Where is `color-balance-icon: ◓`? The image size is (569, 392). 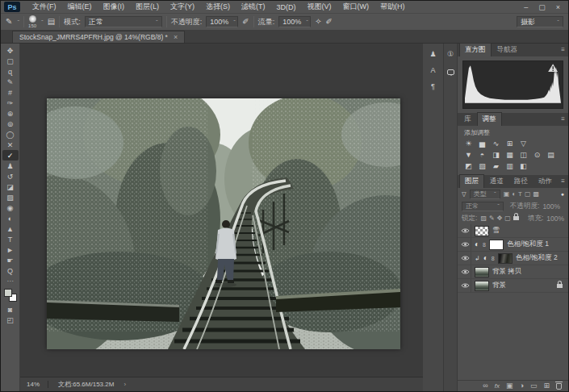
color-balance-icon: ◓ is located at coordinates (483, 155).